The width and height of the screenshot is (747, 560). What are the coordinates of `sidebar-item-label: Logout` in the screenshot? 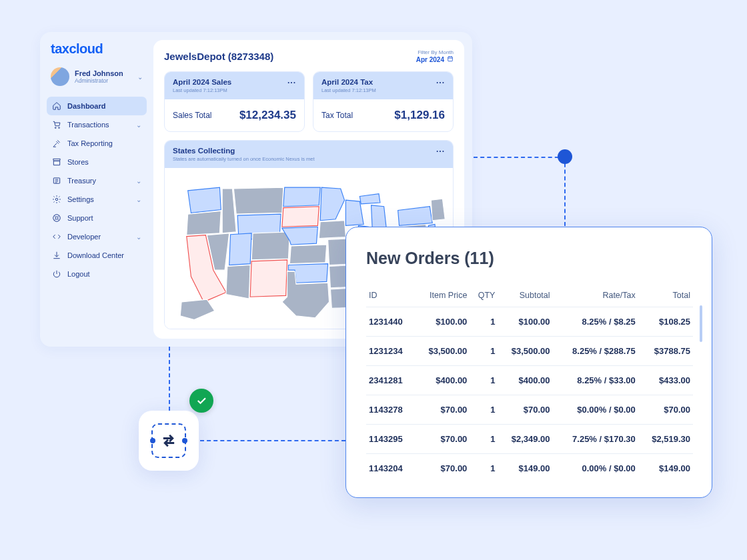 It's located at (79, 274).